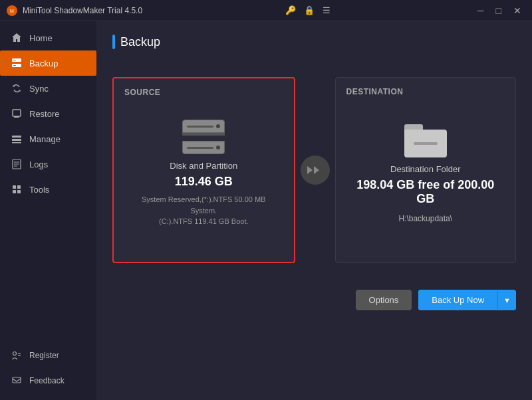  I want to click on backup-dropdown-button: ▼, so click(507, 300).